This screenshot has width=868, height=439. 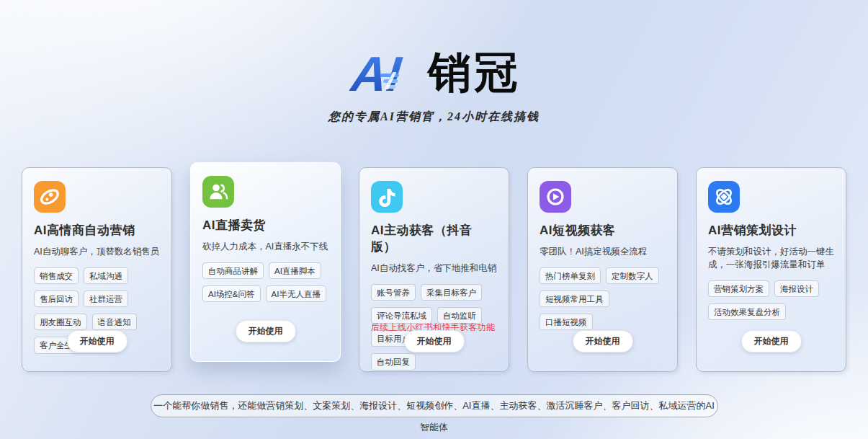 What do you see at coordinates (602, 270) in the screenshot?
I see `card-ai-short-video: AI短视频获客 零团队！AI搞定视频全流程 热门榜单复刻 定制数字人 短视频常用…` at bounding box center [602, 270].